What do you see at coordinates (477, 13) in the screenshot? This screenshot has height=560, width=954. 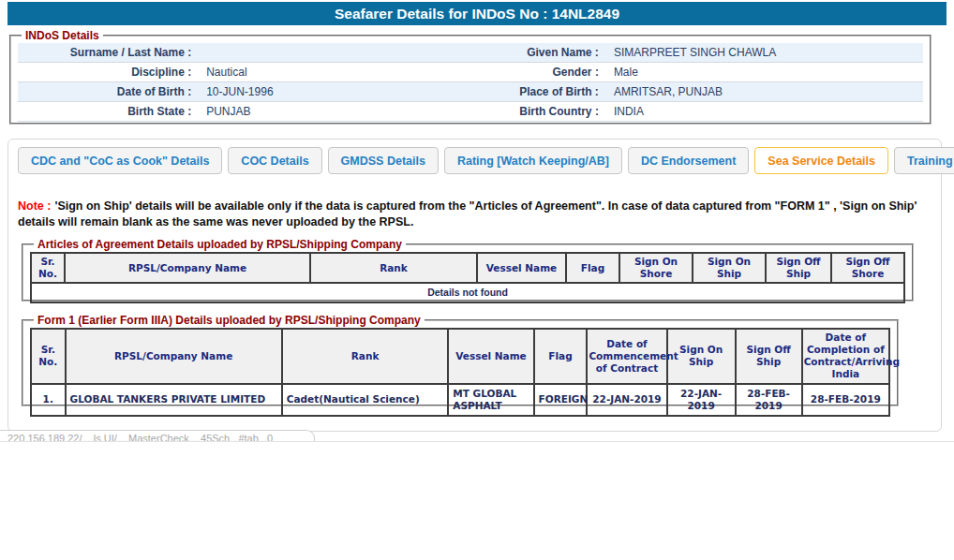 I see `page-title: Seafarer Details for INDoS No : 14NL2849` at bounding box center [477, 13].